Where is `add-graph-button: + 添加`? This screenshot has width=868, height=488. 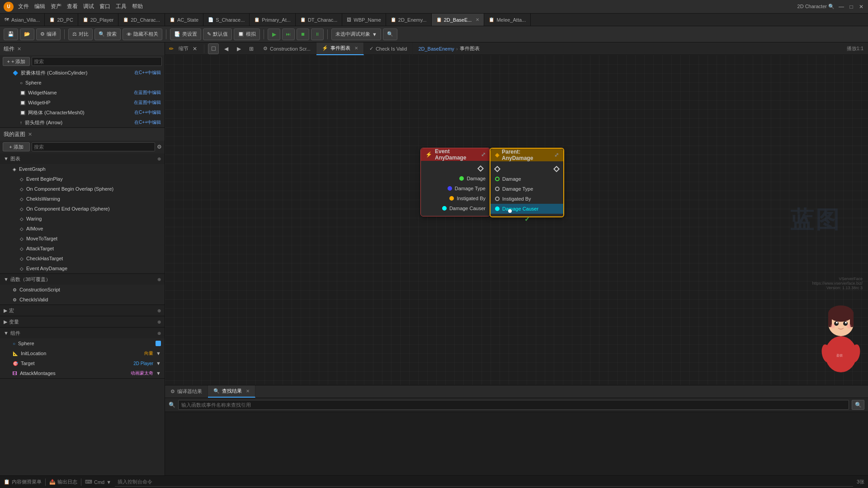
add-graph-button: + 添加 is located at coordinates (16, 147).